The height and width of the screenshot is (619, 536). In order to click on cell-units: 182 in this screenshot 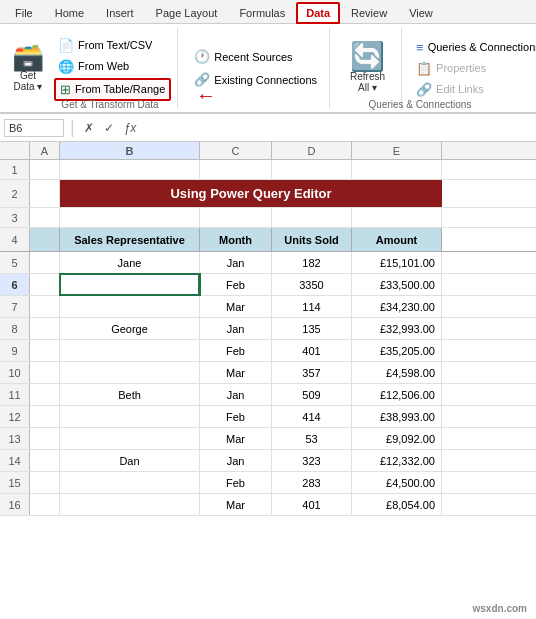, I will do `click(312, 262)`.